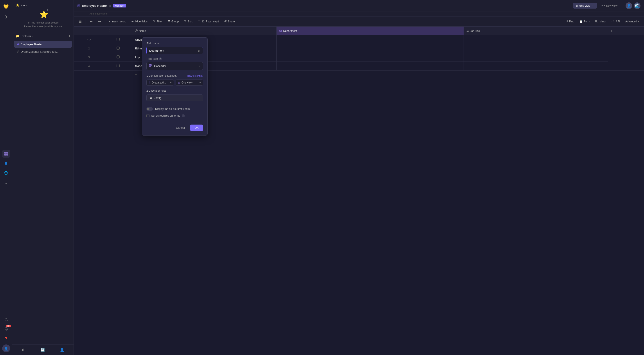 The image size is (644, 355). I want to click on mirror-button: Mirror, so click(601, 22).